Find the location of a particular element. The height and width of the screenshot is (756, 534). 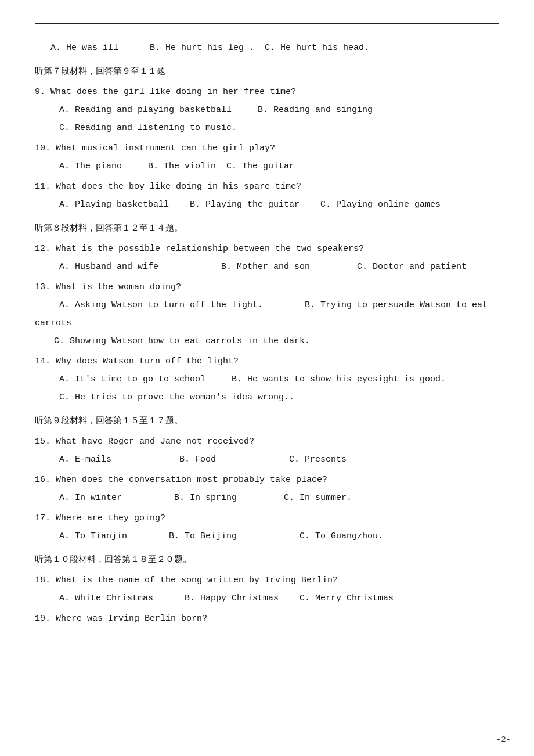

question-16: 16. When does the conversation most prob… is located at coordinates (267, 480).